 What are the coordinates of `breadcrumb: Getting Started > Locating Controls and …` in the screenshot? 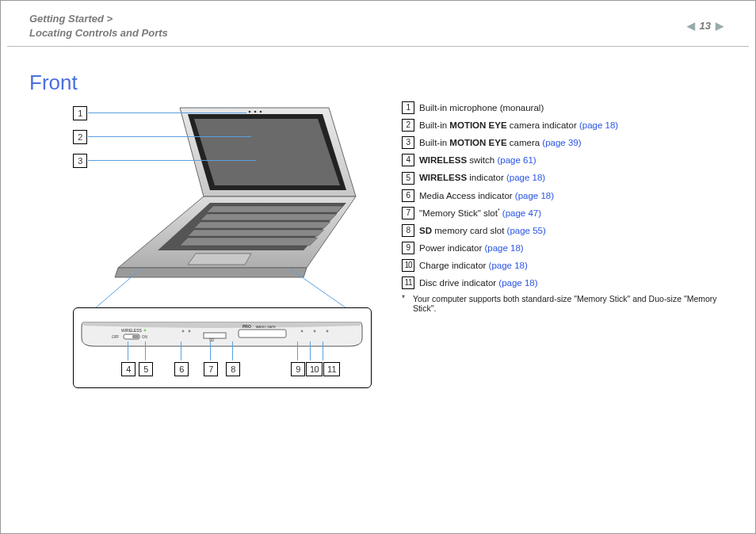 It's located at (98, 25).